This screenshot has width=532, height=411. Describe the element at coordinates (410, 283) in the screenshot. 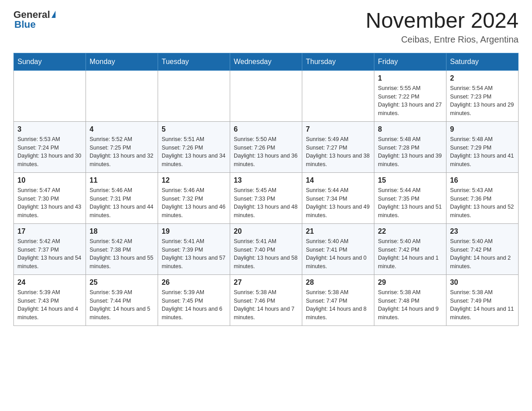

I see `day-number: 29` at that location.